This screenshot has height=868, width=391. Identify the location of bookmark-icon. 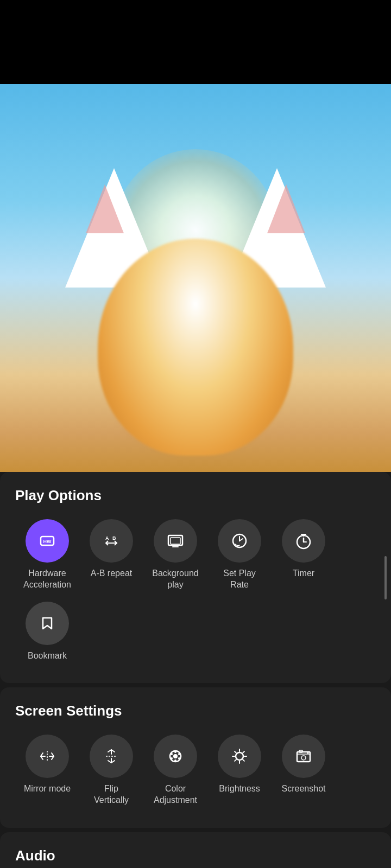
(47, 623).